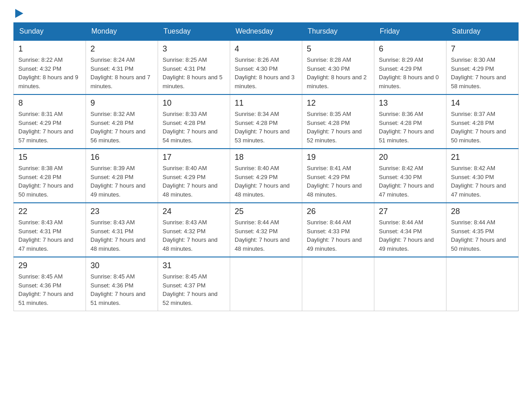 The width and height of the screenshot is (532, 411). I want to click on day-number: 16, so click(122, 158).